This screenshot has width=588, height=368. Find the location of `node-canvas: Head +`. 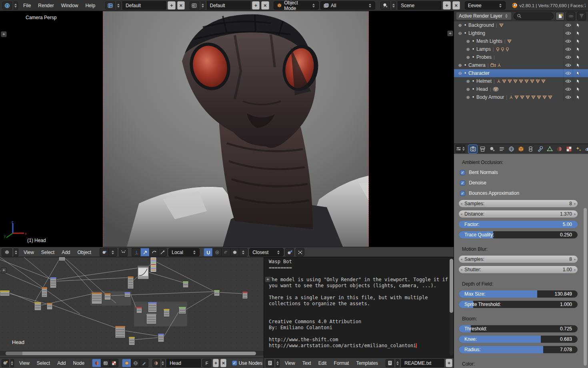

node-canvas: Head + is located at coordinates (132, 307).